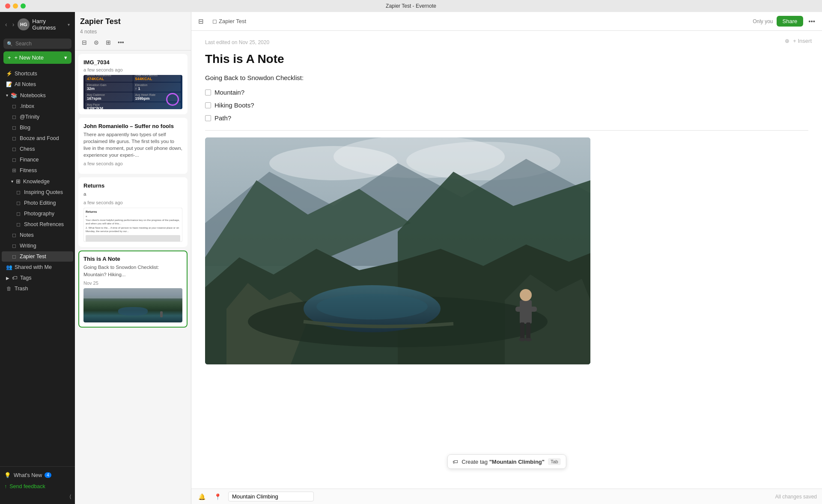  I want to click on new-note-label: + New Note, so click(29, 57).